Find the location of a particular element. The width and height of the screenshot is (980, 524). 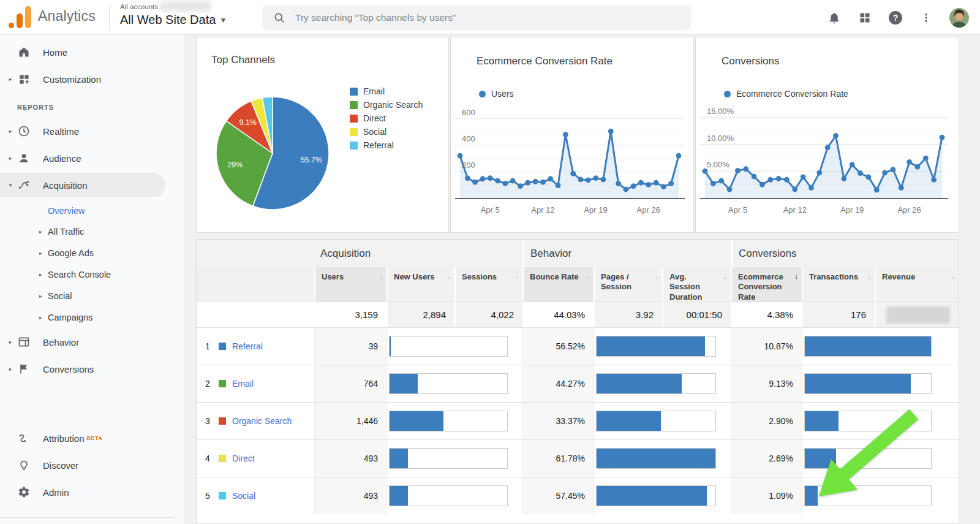

card-title: Top Channels is located at coordinates (243, 60).